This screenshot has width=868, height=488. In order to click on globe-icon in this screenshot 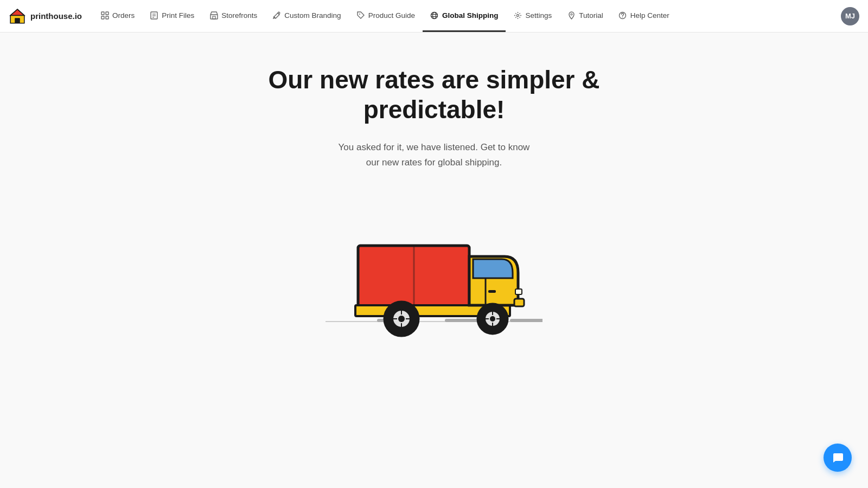, I will do `click(435, 15)`.